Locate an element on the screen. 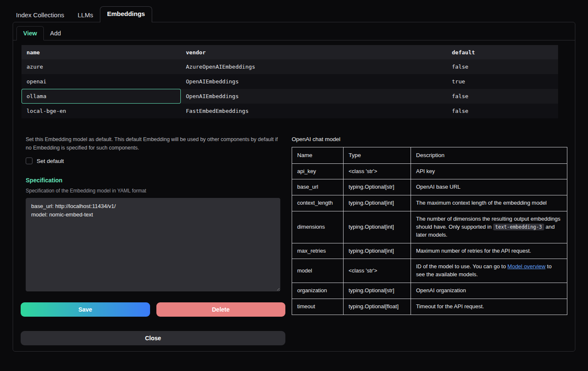  doc-column-description: Description is located at coordinates (489, 156).